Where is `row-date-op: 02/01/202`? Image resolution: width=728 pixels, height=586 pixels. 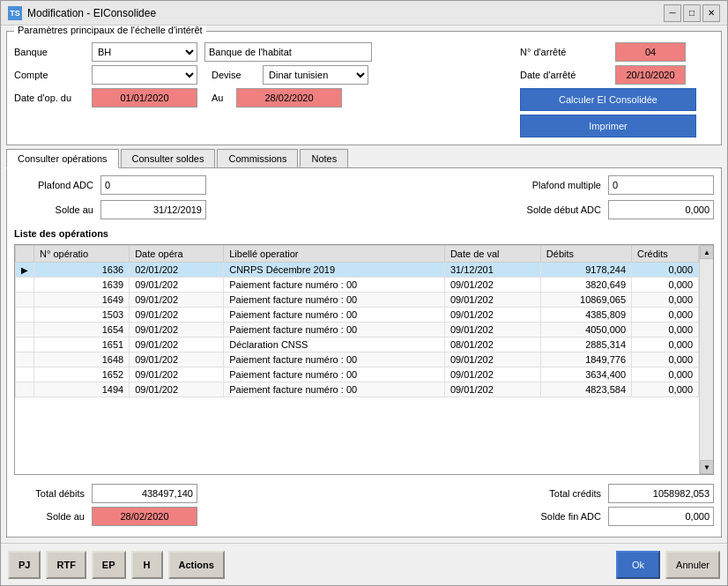
row-date-op: 02/01/202 is located at coordinates (176, 270).